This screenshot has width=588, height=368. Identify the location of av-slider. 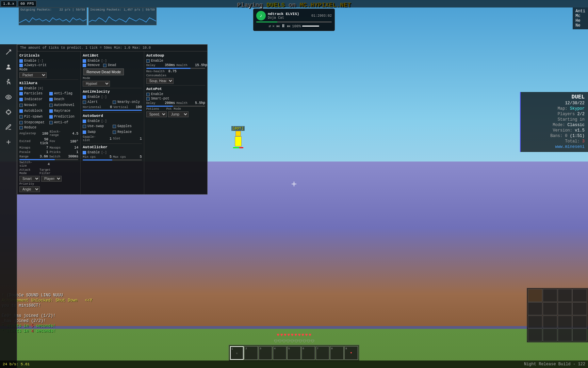
(112, 110).